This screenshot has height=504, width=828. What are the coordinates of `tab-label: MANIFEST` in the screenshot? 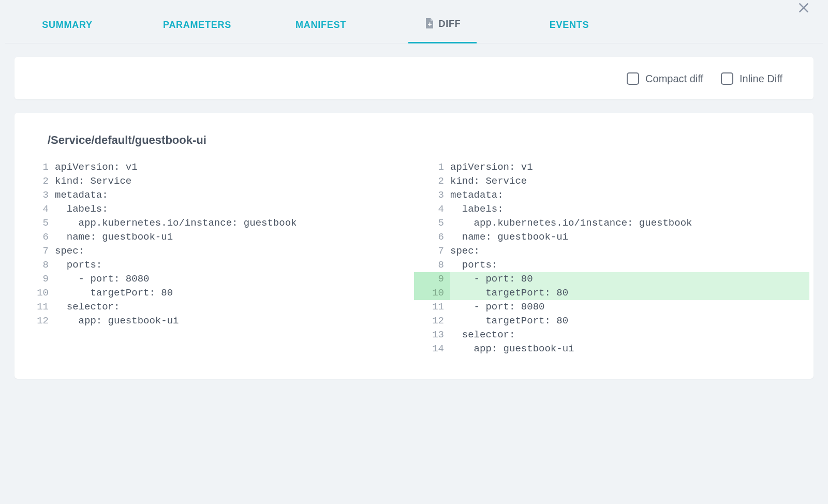 It's located at (321, 25).